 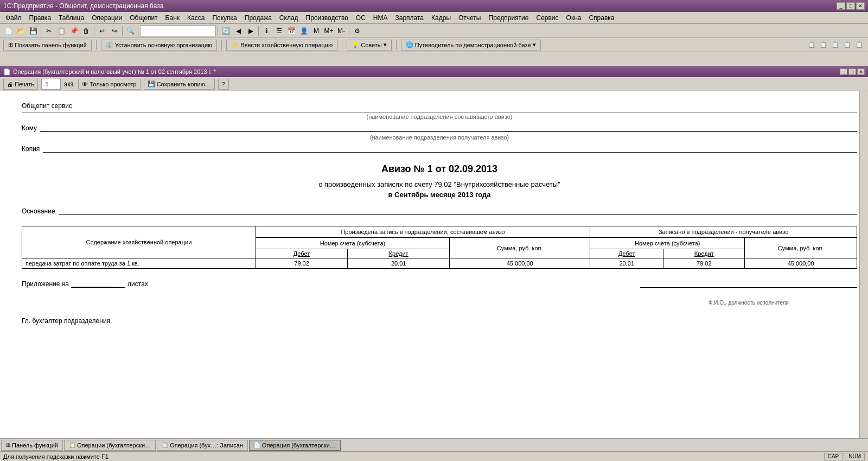 I want to click on attachment-row: Приложение на ____________ листах, so click(x=439, y=283).